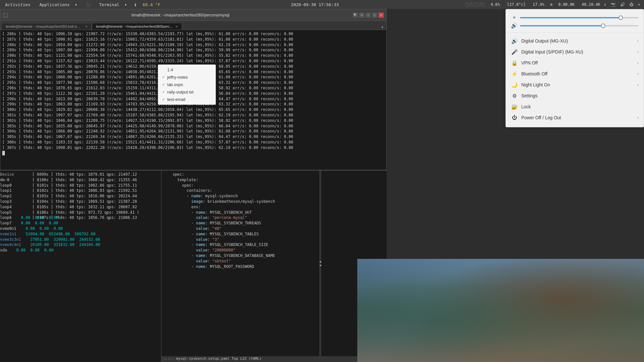 The width and height of the screenshot is (644, 362). Describe the element at coordinates (193, 34) in the screenshot. I see `terminal-line: [ 286s ] thds: 40 tps: 1096.39 qps: 2190…` at that location.